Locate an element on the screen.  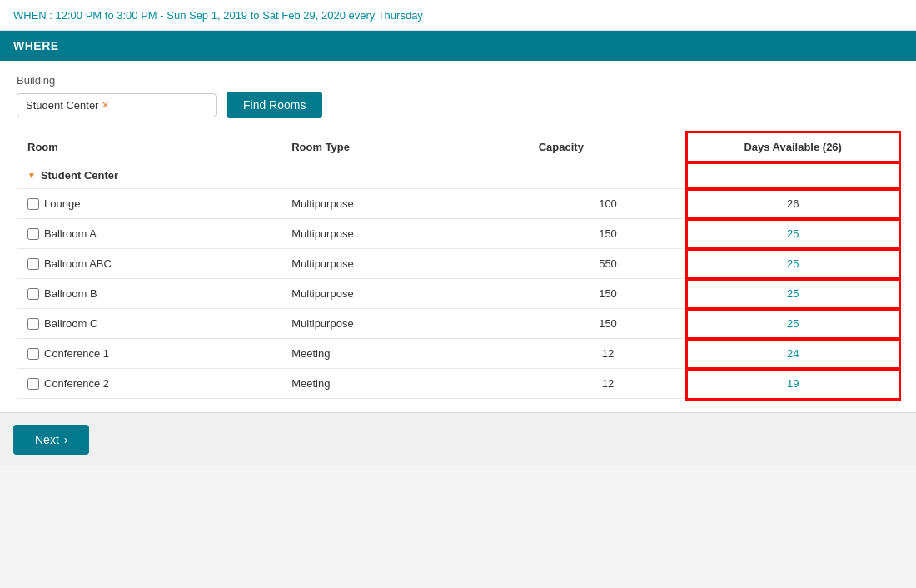
room-name: Conference 1 is located at coordinates (77, 353).